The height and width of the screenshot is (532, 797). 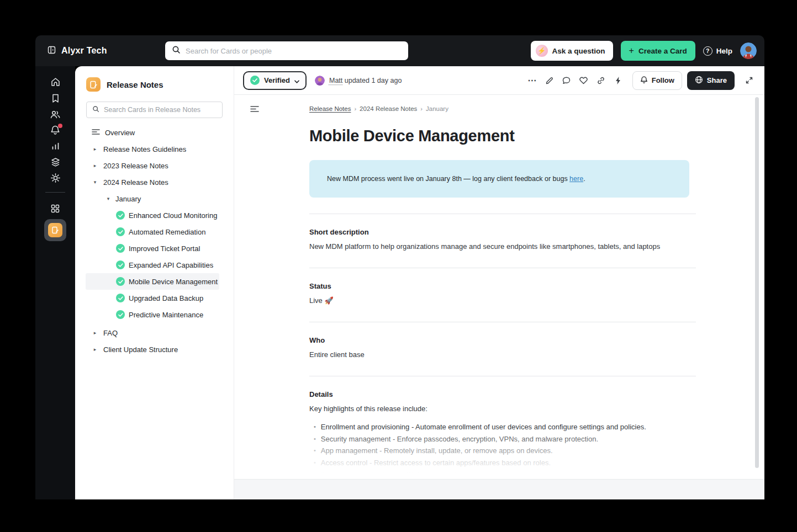 What do you see at coordinates (136, 166) in the screenshot?
I see `sidebar-item-label: 2023 Release Notes` at bounding box center [136, 166].